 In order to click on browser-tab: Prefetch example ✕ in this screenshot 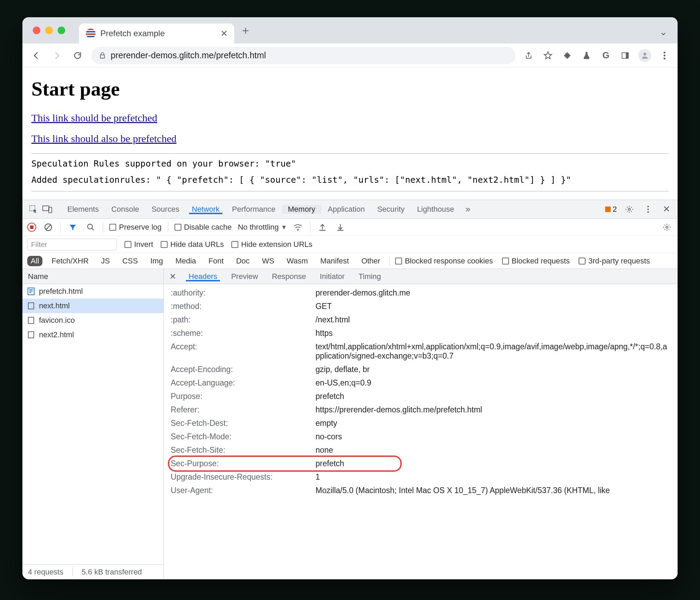, I will do `click(157, 33)`.